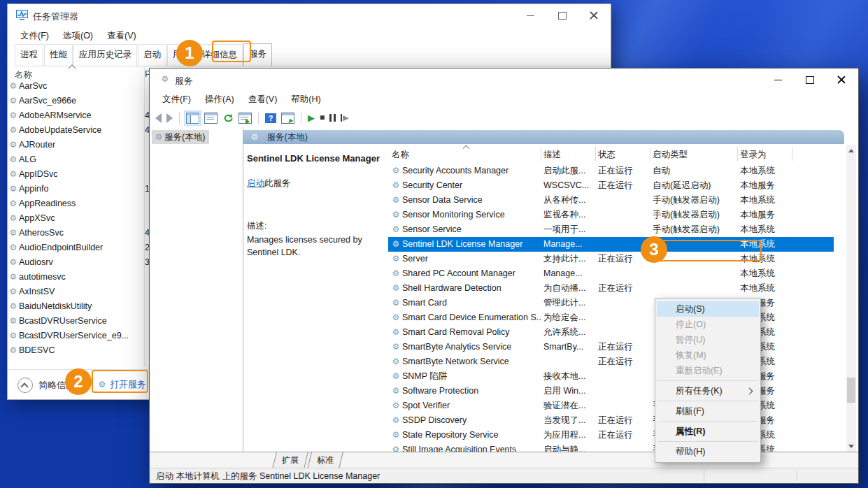 The image size is (868, 488). Describe the element at coordinates (193, 118) in the screenshot. I see `show-console-tree-icon` at that location.